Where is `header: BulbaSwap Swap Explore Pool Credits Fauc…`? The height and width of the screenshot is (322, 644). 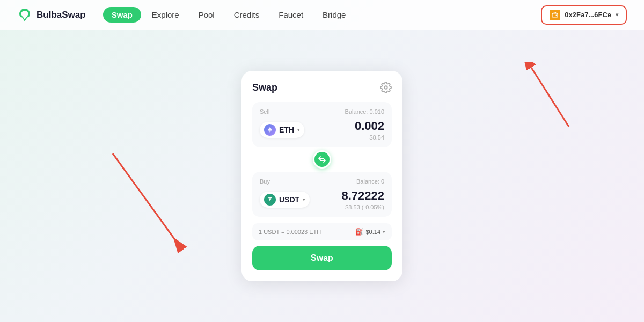
header: BulbaSwap Swap Explore Pool Credits Fauc… is located at coordinates (322, 15).